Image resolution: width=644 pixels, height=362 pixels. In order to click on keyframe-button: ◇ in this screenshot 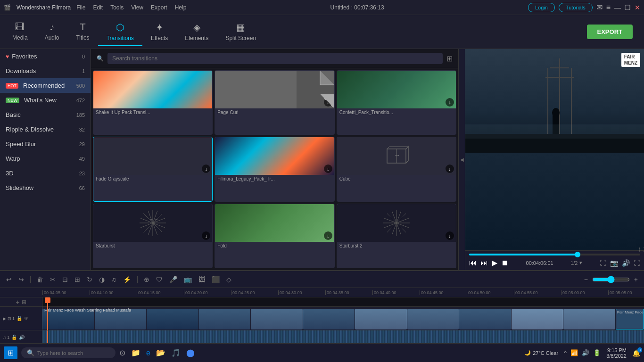, I will do `click(229, 280)`.